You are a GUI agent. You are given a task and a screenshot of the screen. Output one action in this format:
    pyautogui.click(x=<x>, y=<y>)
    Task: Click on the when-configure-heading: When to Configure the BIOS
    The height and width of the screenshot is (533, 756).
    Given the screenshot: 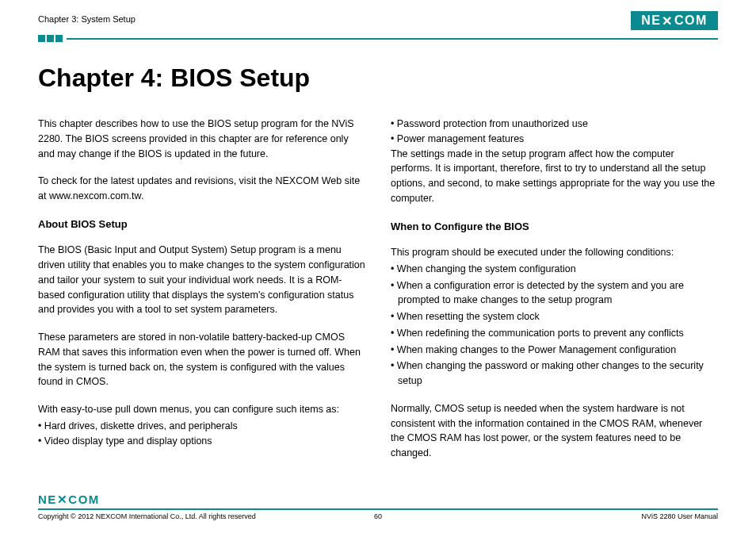 What is the action you would take?
    pyautogui.click(x=555, y=227)
    